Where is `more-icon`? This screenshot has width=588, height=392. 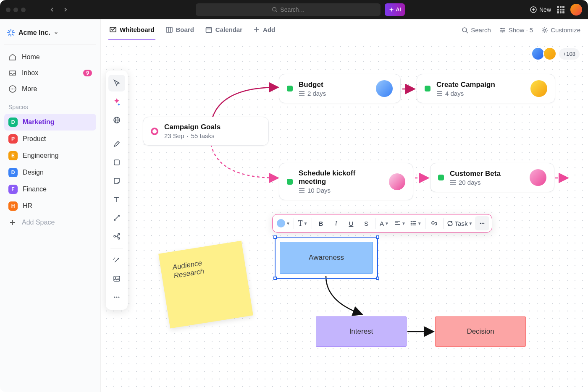 more-icon is located at coordinates (13, 89).